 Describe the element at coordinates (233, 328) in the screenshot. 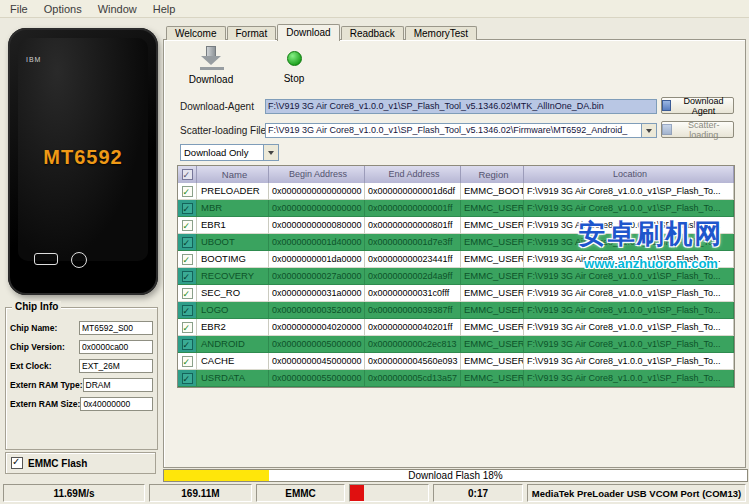

I see `partition-name: EBR2` at that location.